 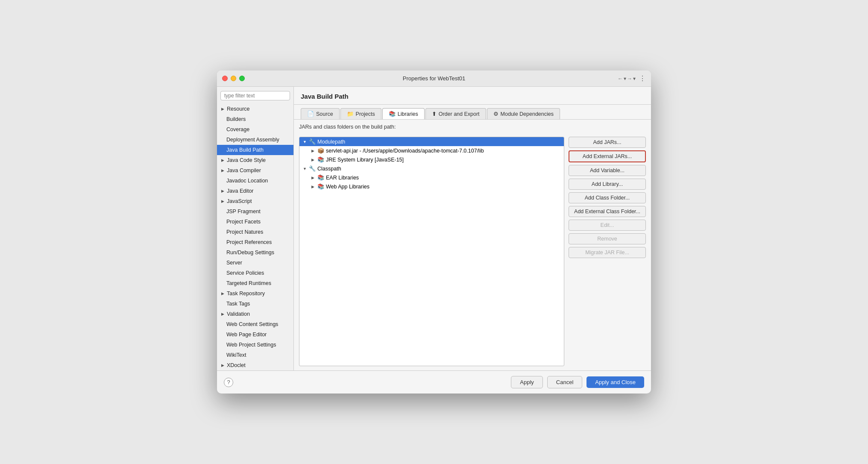 I want to click on sidebar-item-java-compiler: ▶Java Compiler, so click(x=255, y=170).